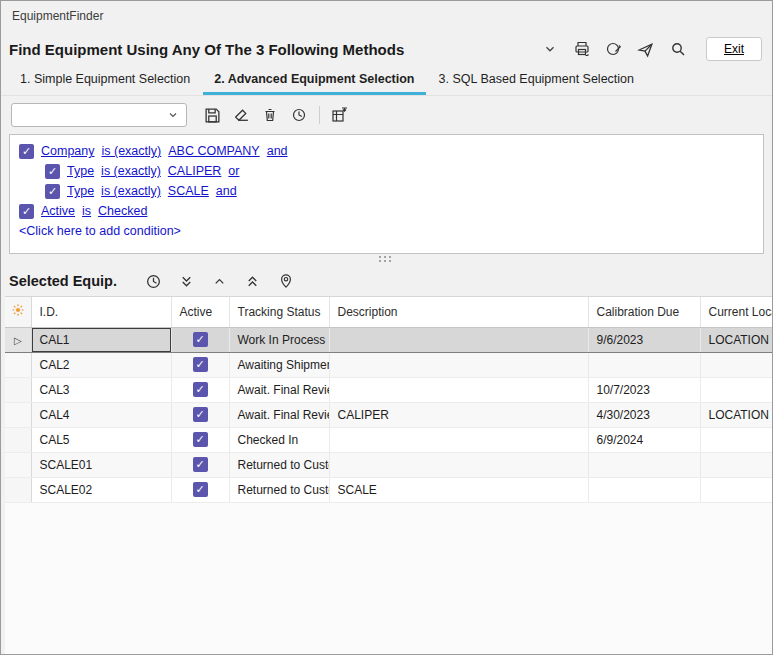  I want to click on column-header-active: Active, so click(200, 312).